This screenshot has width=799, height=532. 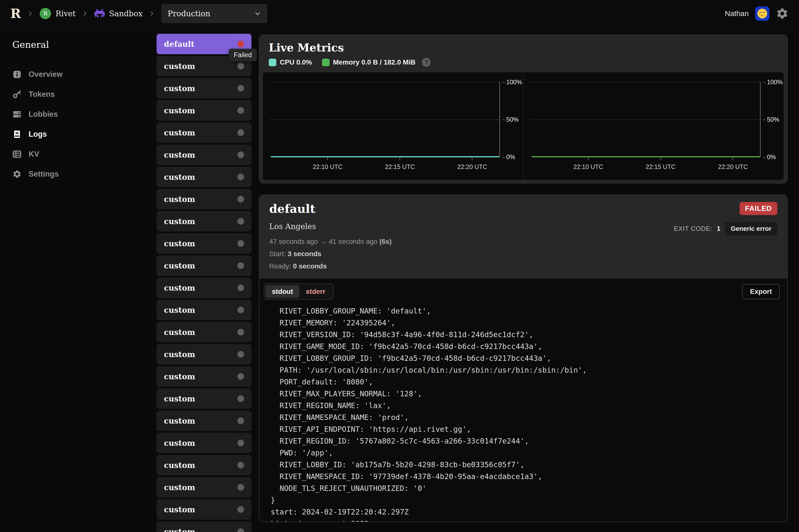 I want to click on exit-code-value: 1, so click(x=719, y=229).